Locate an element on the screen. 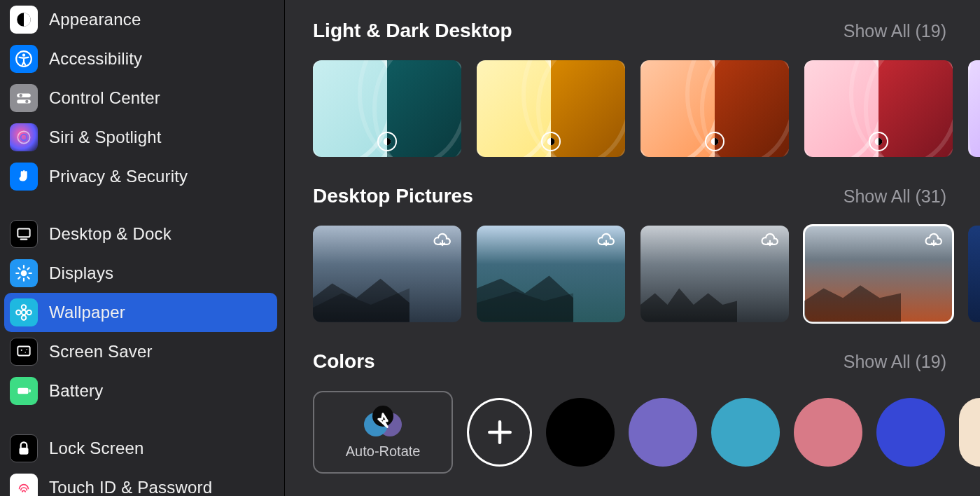 This screenshot has height=496, width=980. appearance-icon is located at coordinates (24, 20).